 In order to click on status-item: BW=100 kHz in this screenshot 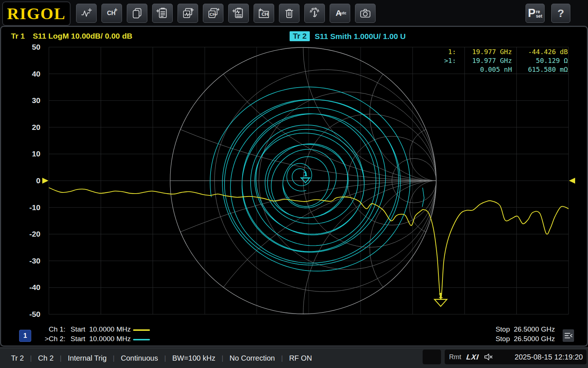, I will do `click(194, 358)`.